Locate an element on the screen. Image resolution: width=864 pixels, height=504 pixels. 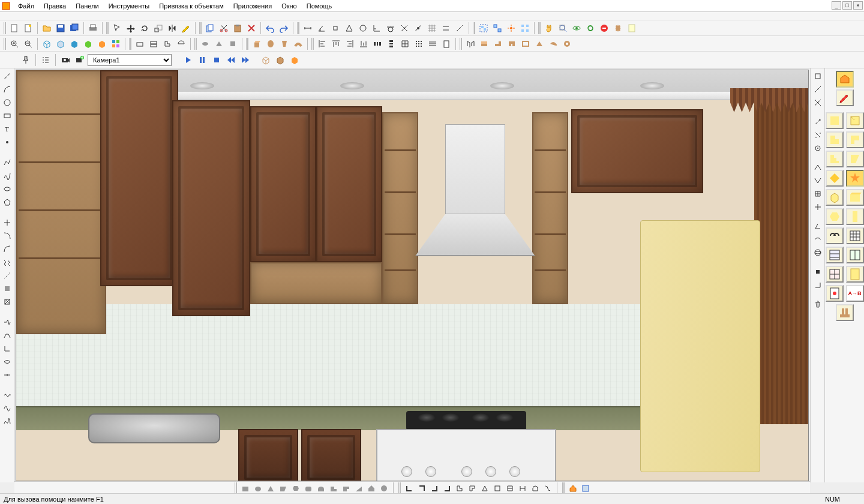
shape-j is located at coordinates (359, 488).